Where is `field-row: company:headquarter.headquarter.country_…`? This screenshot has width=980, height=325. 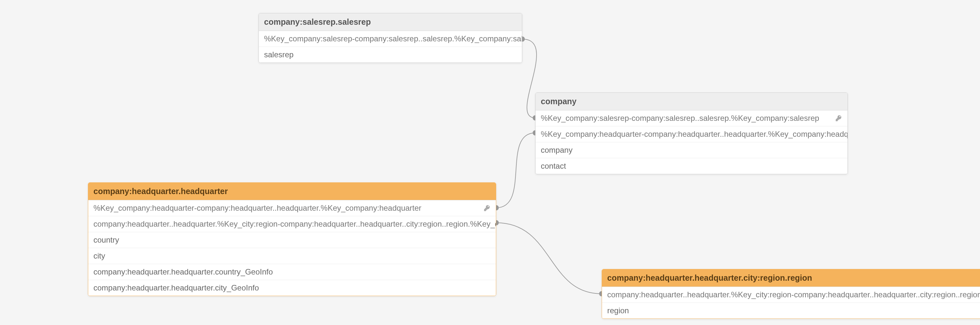
field-row: company:headquarter.headquarter.country_… is located at coordinates (292, 272).